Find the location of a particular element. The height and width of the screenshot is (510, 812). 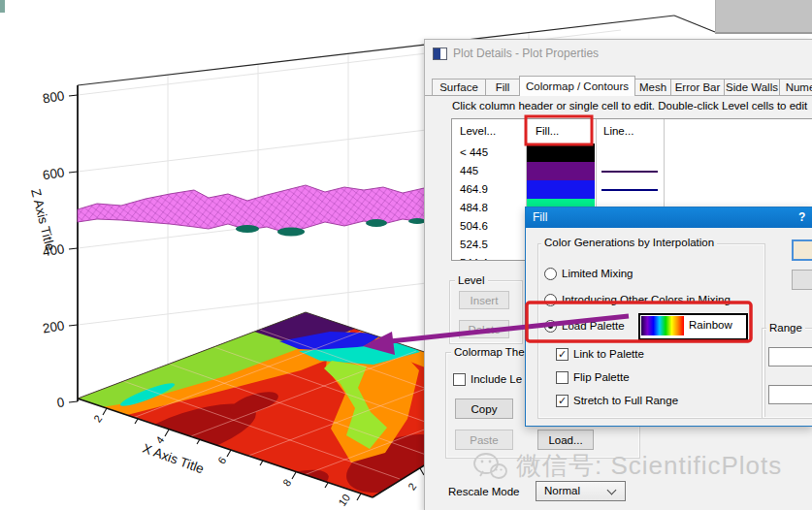

watermark-text: 微信号: ScientificPlots is located at coordinates (649, 465).